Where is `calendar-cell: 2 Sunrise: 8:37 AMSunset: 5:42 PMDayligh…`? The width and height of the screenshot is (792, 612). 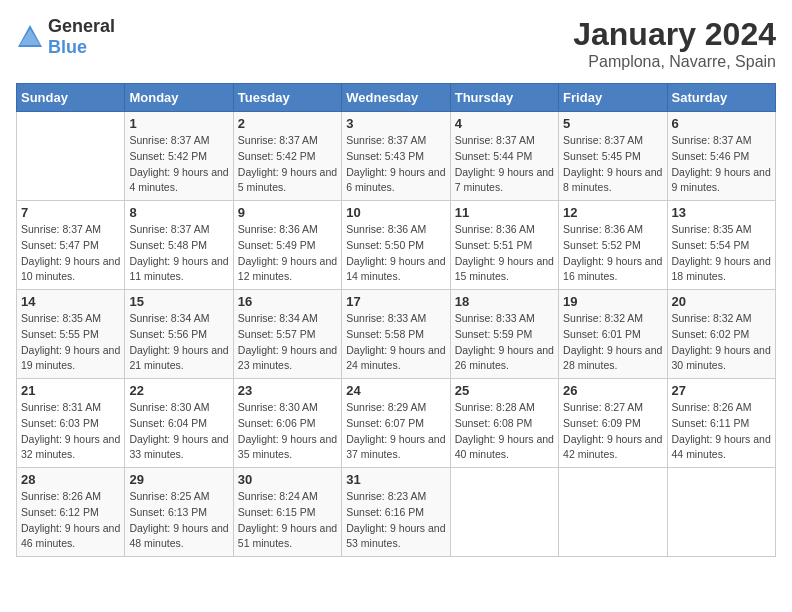 calendar-cell: 2 Sunrise: 8:37 AMSunset: 5:42 PMDayligh… is located at coordinates (287, 156).